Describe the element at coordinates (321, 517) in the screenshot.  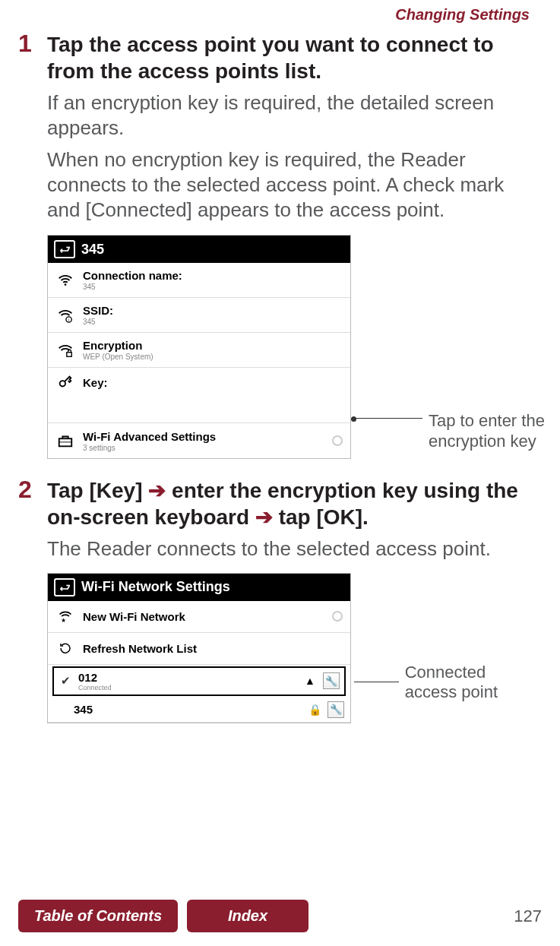
I see `step-2-title-part-3: tap [OK].` at that location.